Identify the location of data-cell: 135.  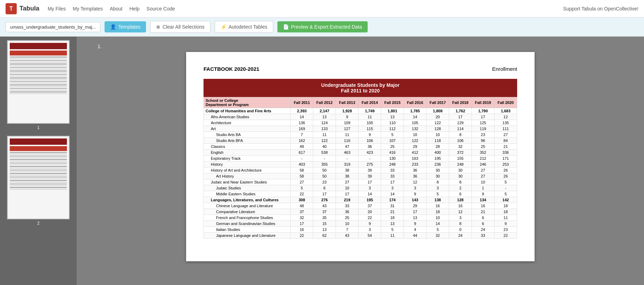
(505, 123).